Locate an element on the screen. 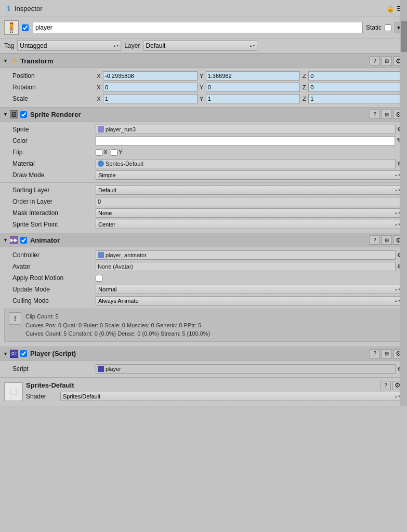  avatar-label: Avatar is located at coordinates (54, 267).